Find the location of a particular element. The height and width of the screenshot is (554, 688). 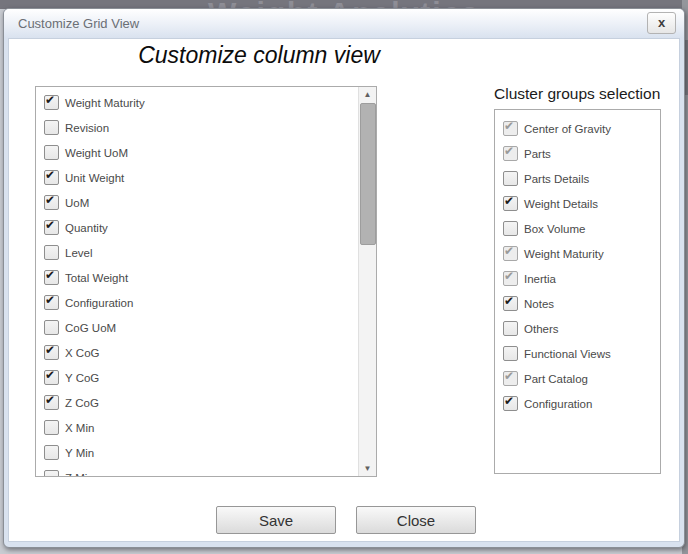

cluster-option-label: Part Catalog is located at coordinates (556, 379).